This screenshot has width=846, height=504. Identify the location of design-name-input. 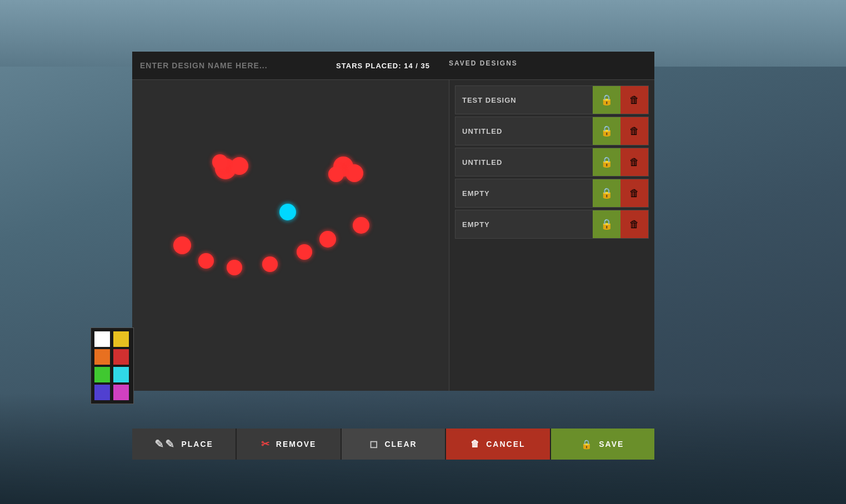
(232, 65).